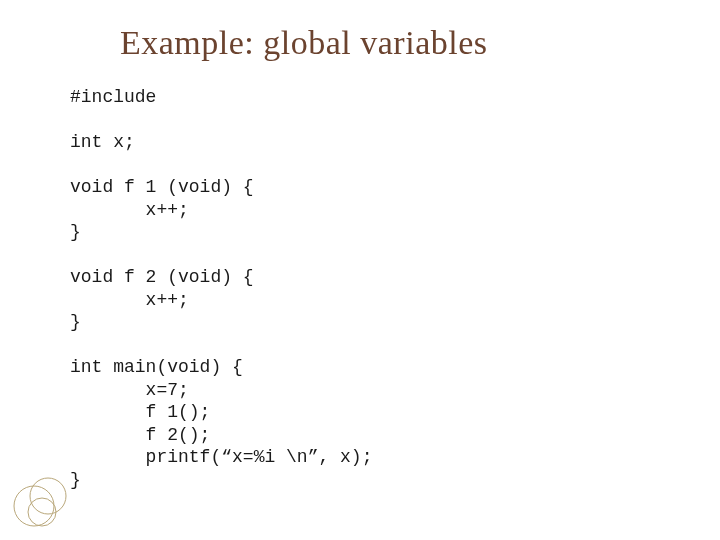 This screenshot has width=720, height=540. Describe the element at coordinates (42, 498) in the screenshot. I see `corner-ornament-icon` at that location.